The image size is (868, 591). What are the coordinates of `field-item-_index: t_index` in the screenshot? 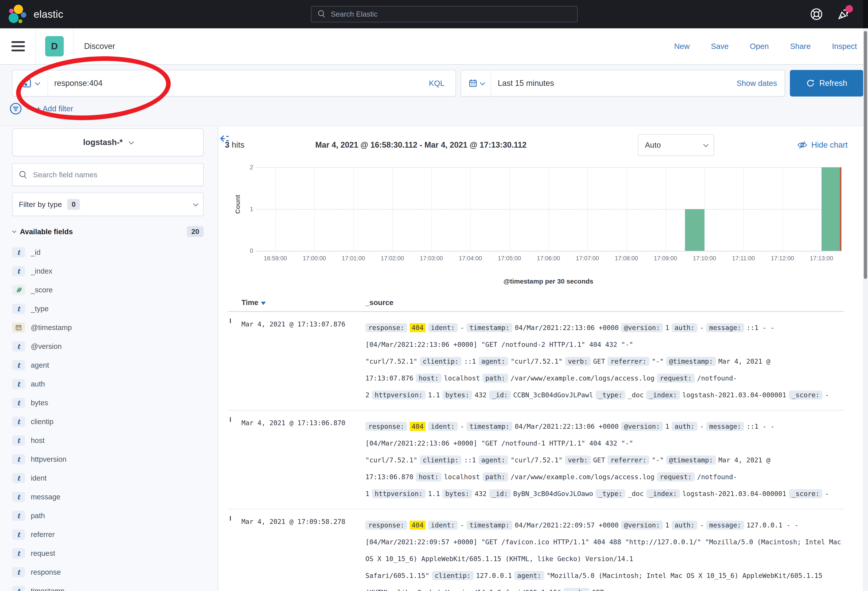 It's located at (108, 271).